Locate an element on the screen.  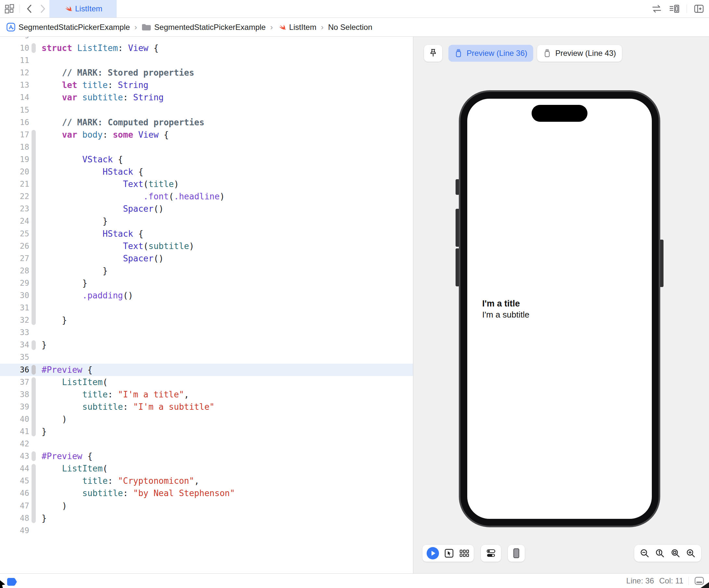
code-line: 27 Spacer() is located at coordinates (207, 258).